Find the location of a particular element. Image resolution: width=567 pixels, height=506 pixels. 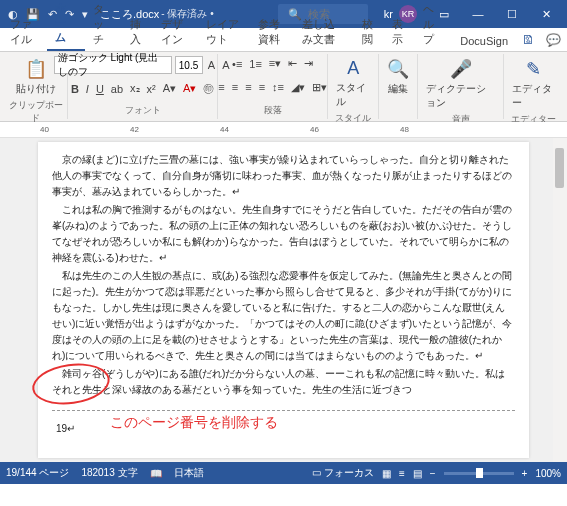

vertical-scrollbar is located at coordinates (560, 300).